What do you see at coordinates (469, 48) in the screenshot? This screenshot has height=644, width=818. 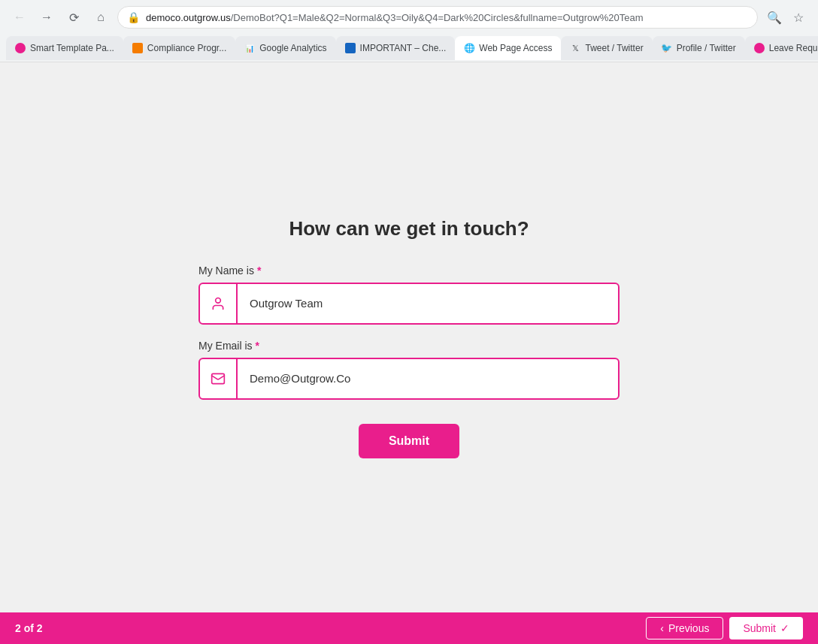 I see `tab-favicon-webpage: 🌐` at bounding box center [469, 48].